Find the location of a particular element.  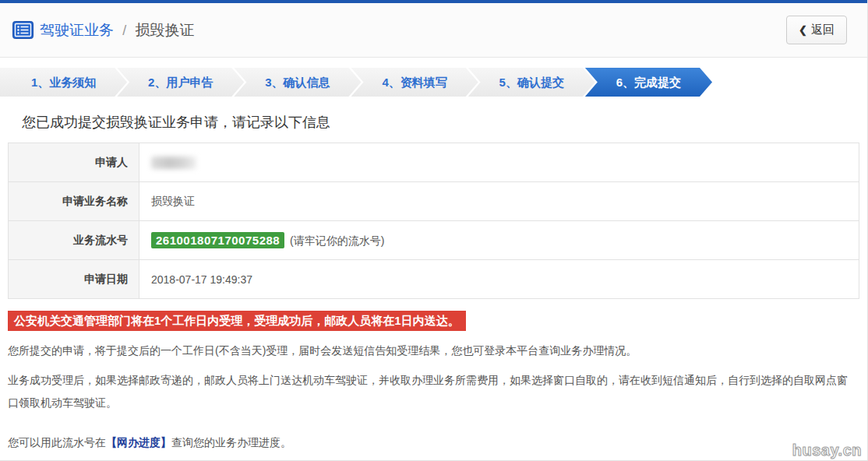

step-6-complete: 6、完成提交 is located at coordinates (648, 83).